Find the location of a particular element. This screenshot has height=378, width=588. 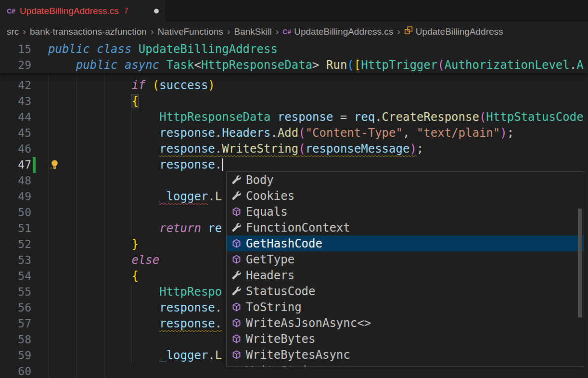

line-number: 55 is located at coordinates (15, 292).